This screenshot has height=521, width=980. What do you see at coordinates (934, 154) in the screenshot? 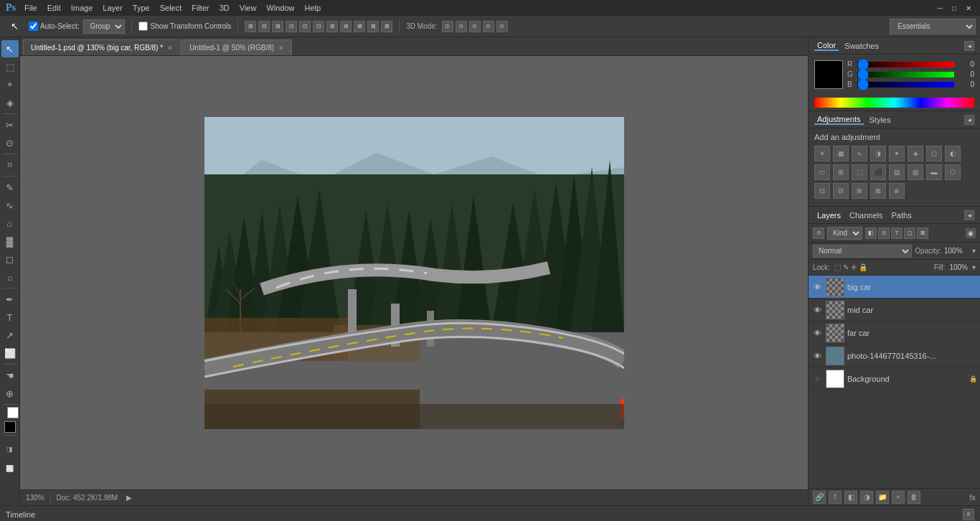
I see `color-balance-adj-icon: ⬡` at bounding box center [934, 154].